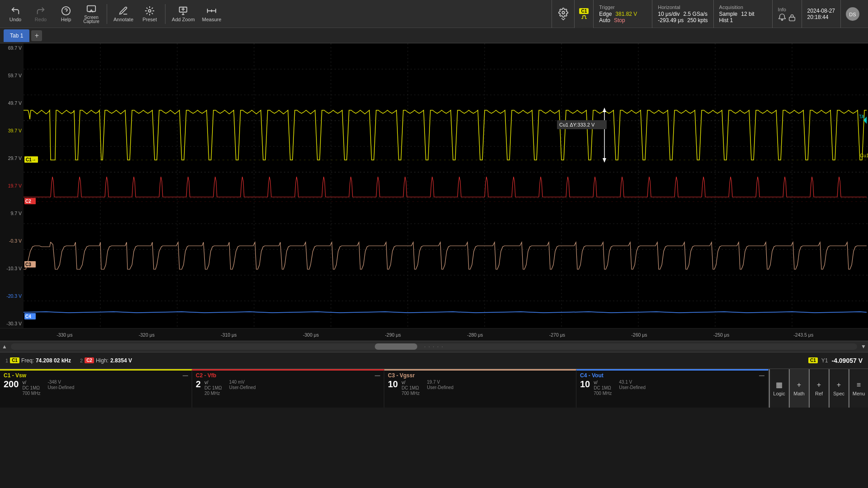  What do you see at coordinates (480, 389) in the screenshot?
I see `ch3-card: C3 - Vgssr 10 v/ DC 1MΩ 700 MHz 19.7 V U…` at bounding box center [480, 389].